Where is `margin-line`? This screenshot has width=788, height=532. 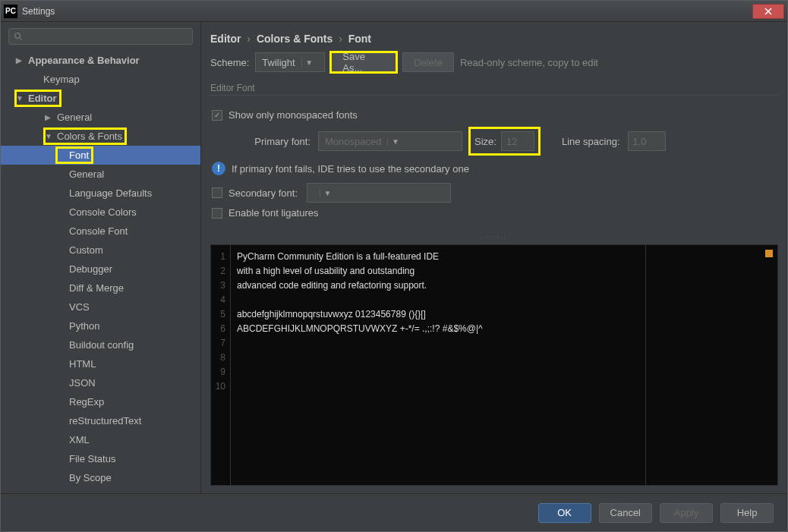
margin-line is located at coordinates (645, 365).